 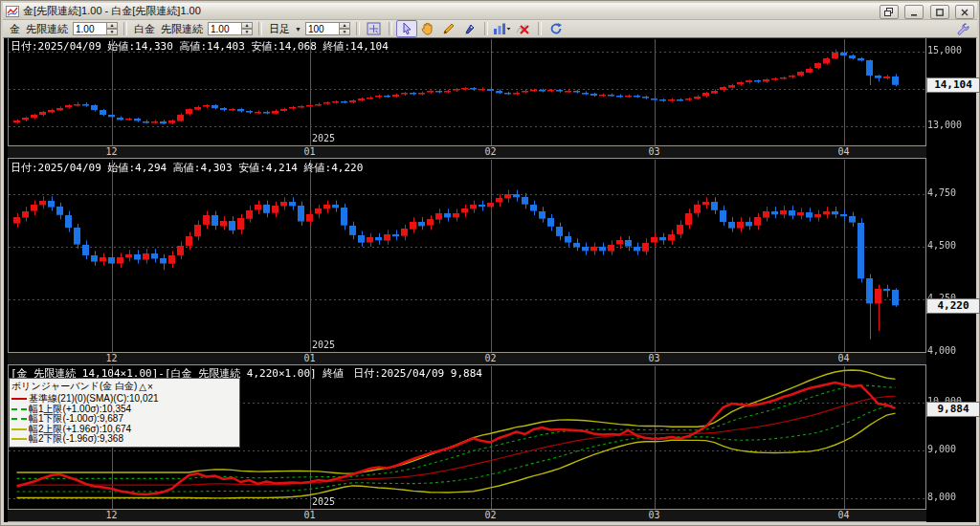 I want to click on sigma2-lower-swatch, so click(x=19, y=439).